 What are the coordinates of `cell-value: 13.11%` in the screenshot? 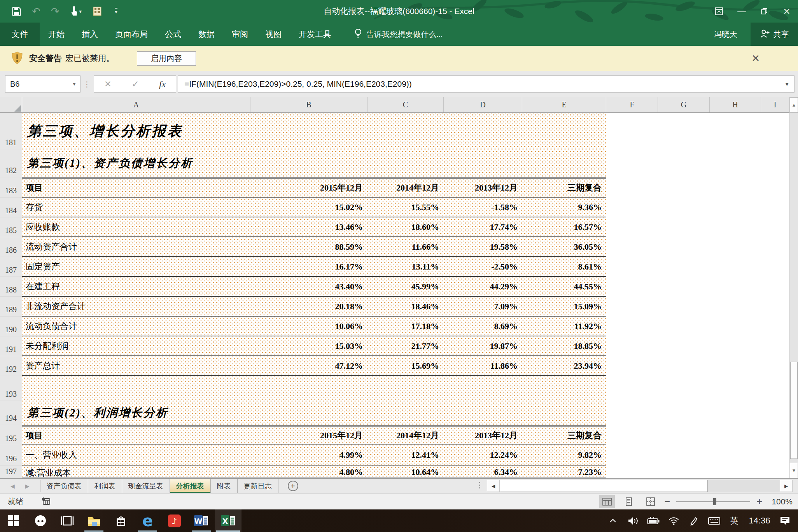 It's located at (406, 267).